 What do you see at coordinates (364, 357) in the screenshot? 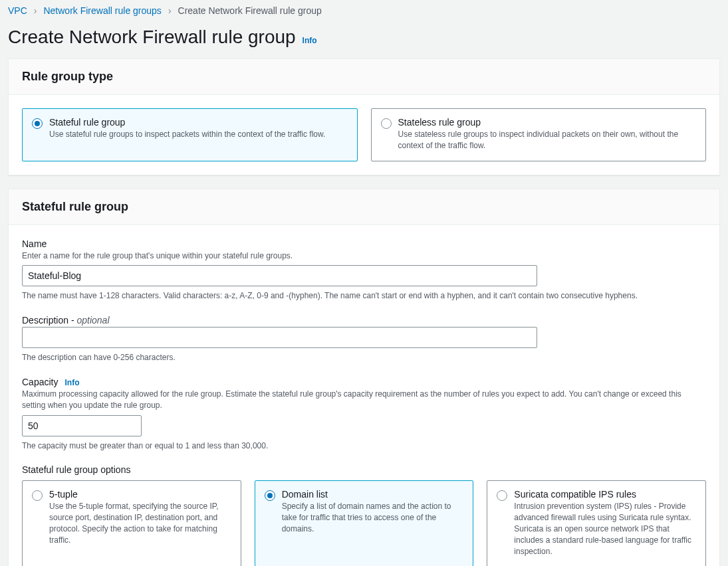
I see `field-constraint: The description can have 0-256 character…` at bounding box center [364, 357].